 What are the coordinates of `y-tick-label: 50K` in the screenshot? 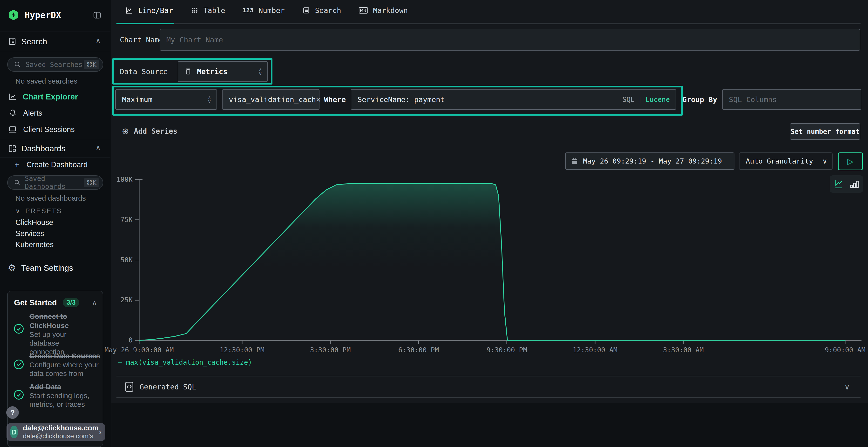 It's located at (121, 260).